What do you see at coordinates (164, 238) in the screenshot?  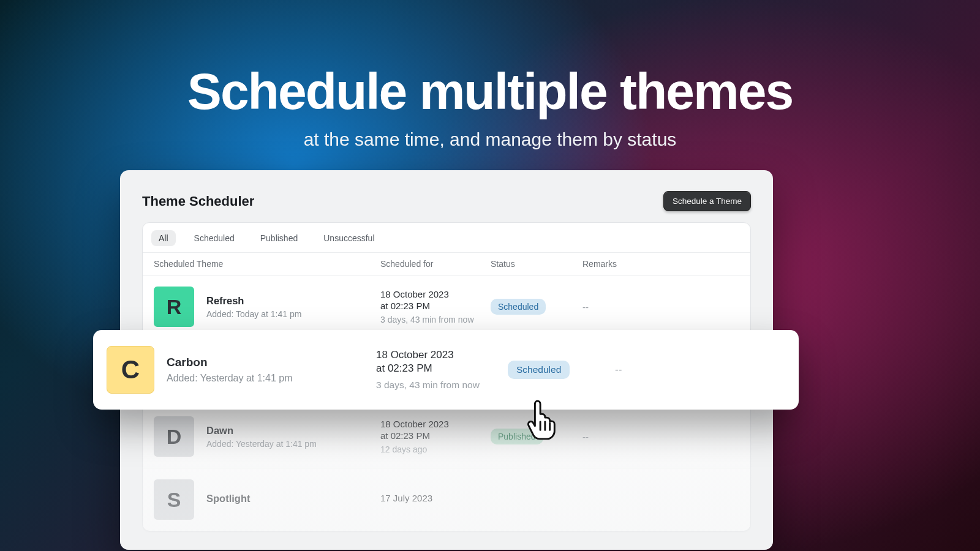 I see `tab-all: All` at bounding box center [164, 238].